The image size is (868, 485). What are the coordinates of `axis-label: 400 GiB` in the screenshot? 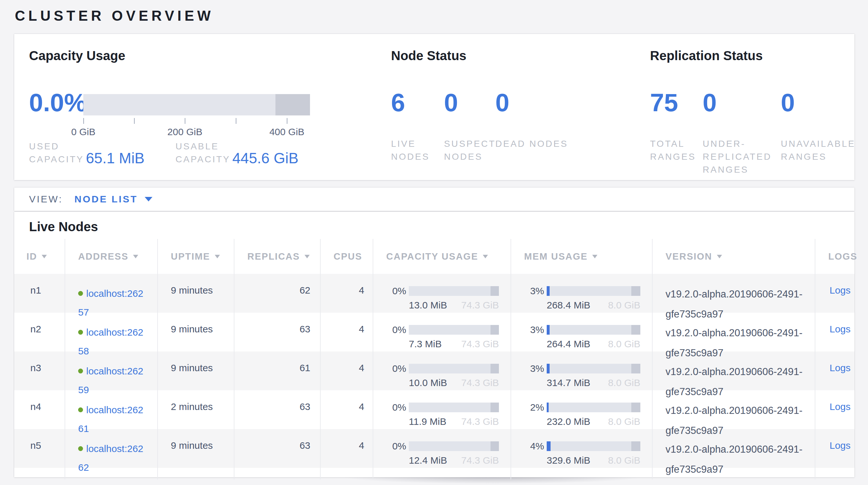 It's located at (287, 132).